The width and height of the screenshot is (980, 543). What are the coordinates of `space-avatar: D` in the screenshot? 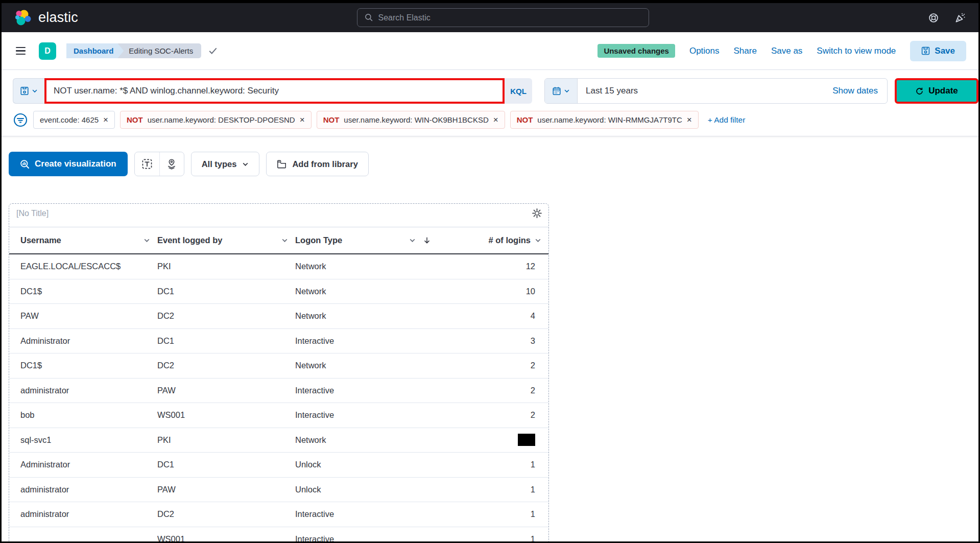 It's located at (47, 51).